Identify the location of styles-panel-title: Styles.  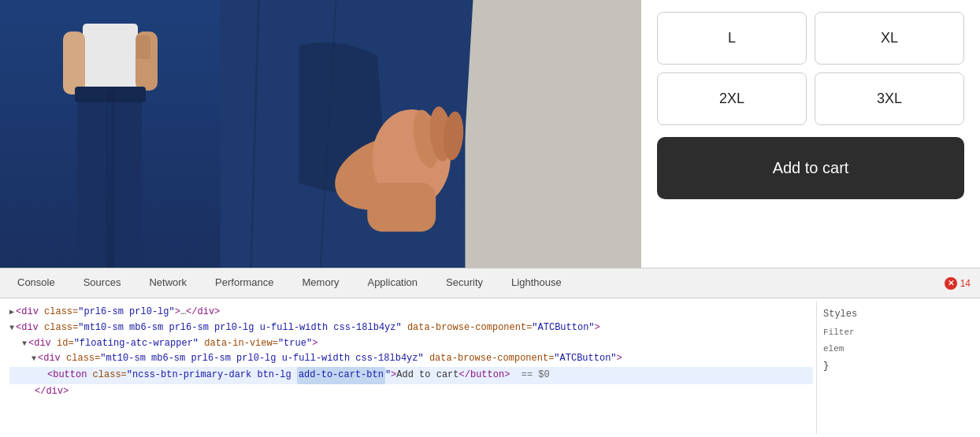
(895, 314).